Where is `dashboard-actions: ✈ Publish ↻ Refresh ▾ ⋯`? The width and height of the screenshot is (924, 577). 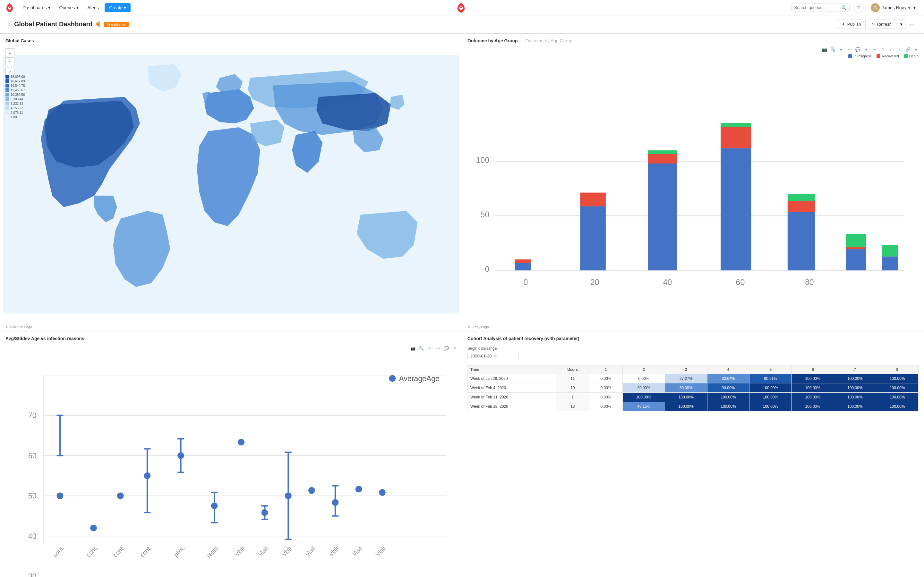 dashboard-actions: ✈ Publish ↻ Refresh ▾ ⋯ is located at coordinates (877, 24).